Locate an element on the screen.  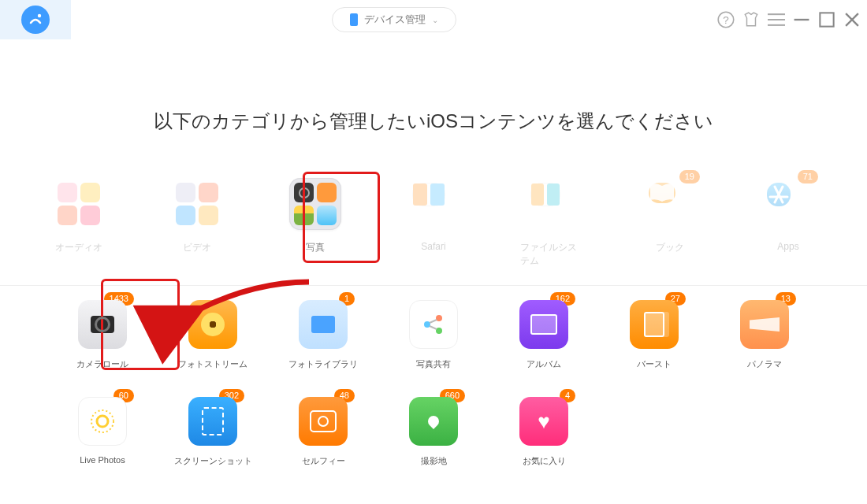
category-video: ビデオ is located at coordinates (197, 223).